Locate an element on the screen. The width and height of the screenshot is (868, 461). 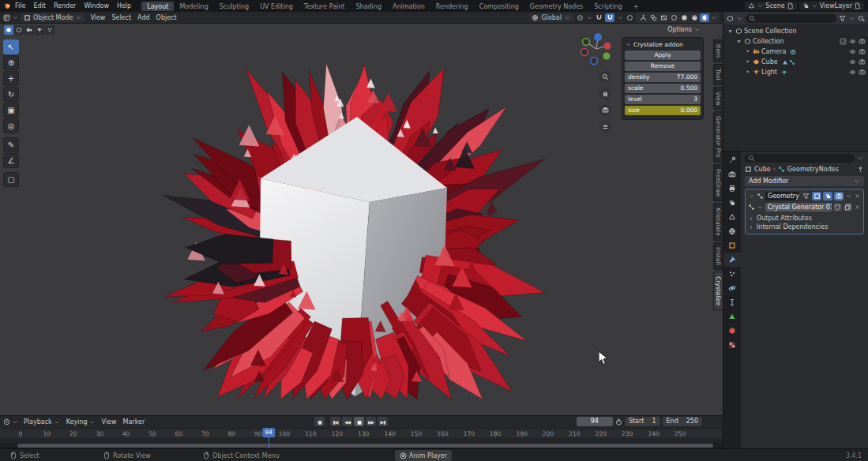
sidebar-tab-freedraw: FreeDraw is located at coordinates (718, 183).